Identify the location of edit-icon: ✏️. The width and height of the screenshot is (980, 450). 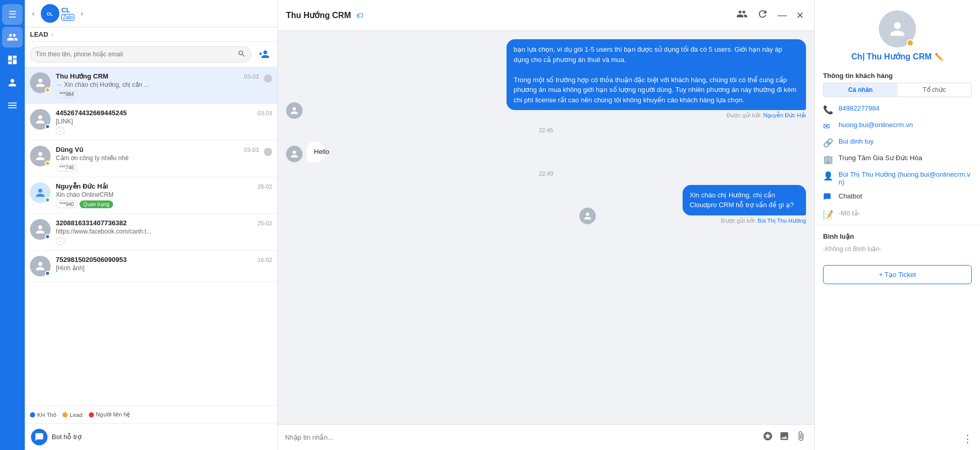
(939, 57).